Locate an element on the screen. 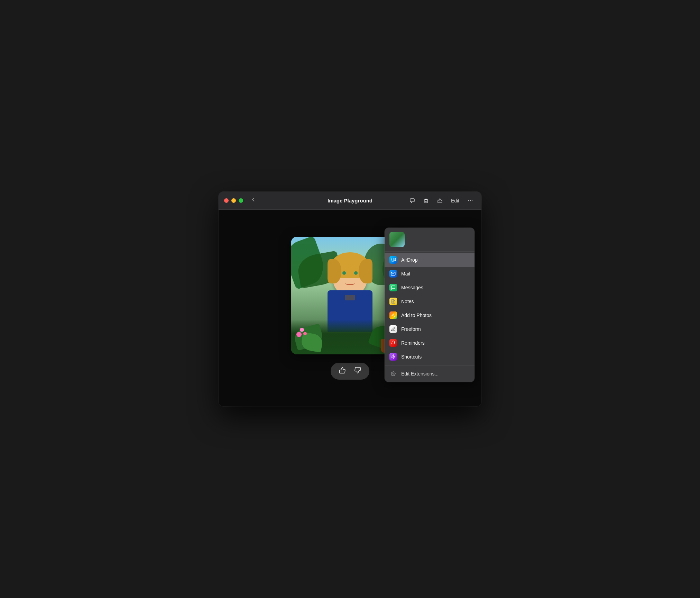  reminders-icon is located at coordinates (393, 343).